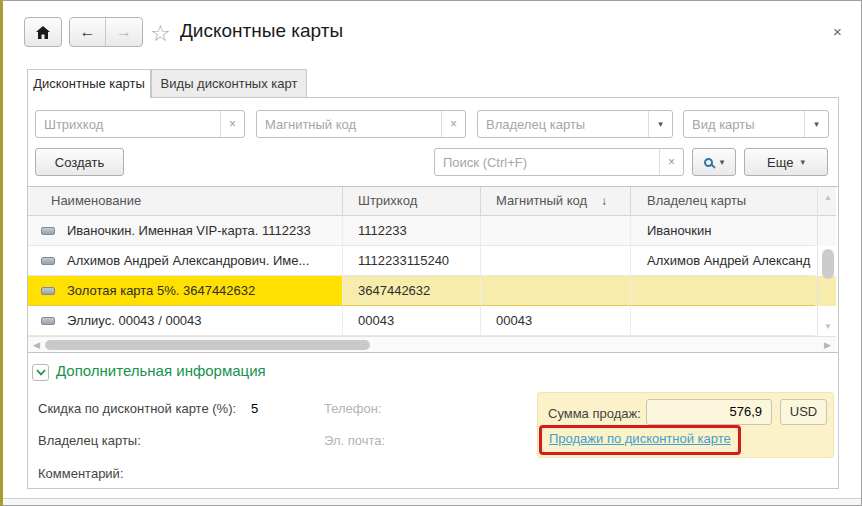  Describe the element at coordinates (90, 440) in the screenshot. I see `owner-label: Владелец карты:` at that location.